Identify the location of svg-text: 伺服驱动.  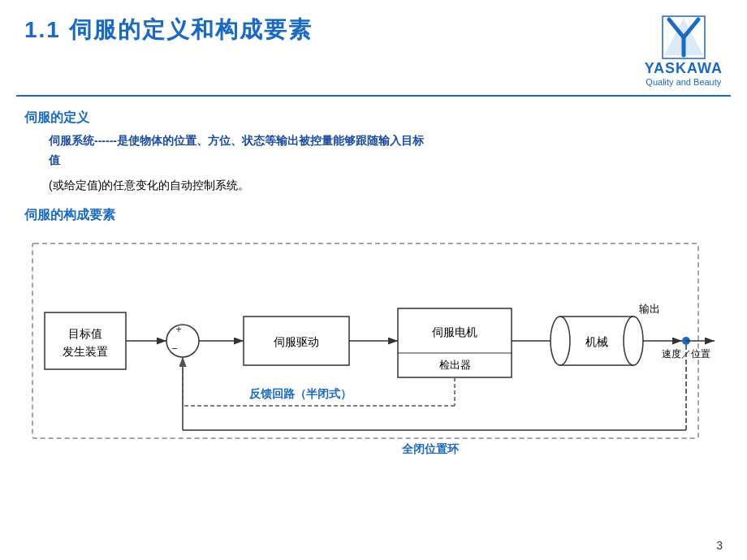
(296, 342).